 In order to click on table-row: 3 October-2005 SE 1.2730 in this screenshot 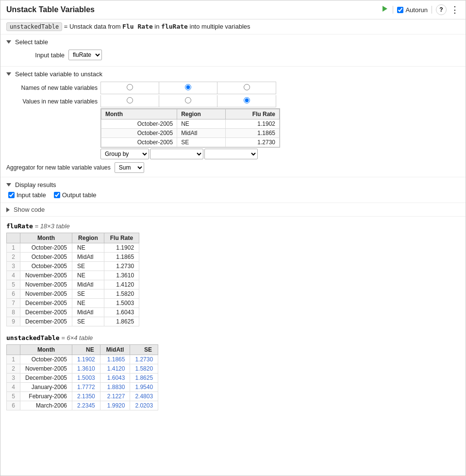, I will do `click(73, 266)`.